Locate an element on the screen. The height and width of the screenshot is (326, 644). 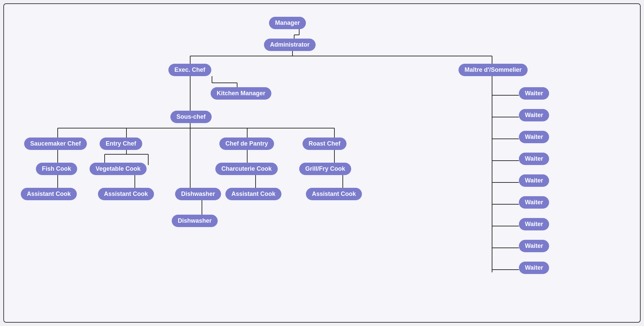
node-chef-de-pantry: Chef de Pantry is located at coordinates (247, 144).